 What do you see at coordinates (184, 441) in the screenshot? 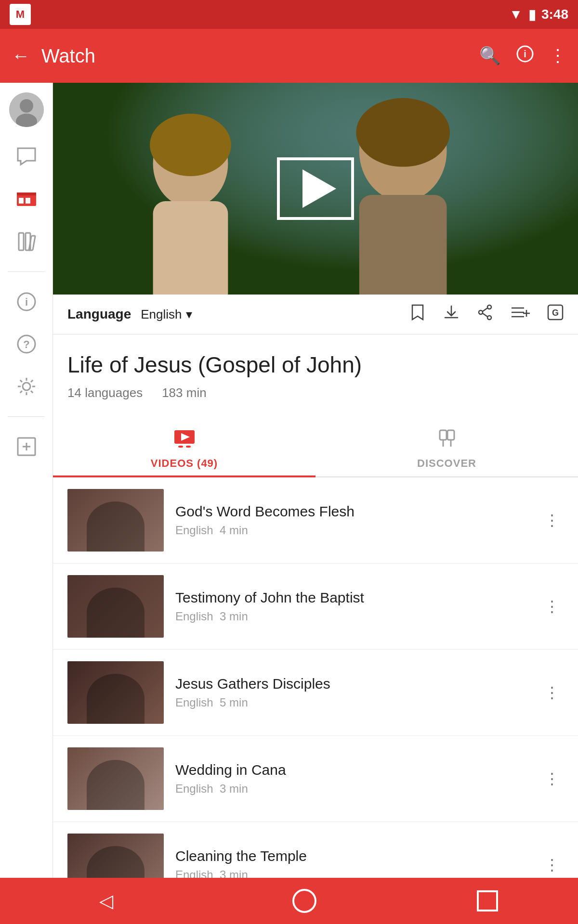
I see `videos-tab-icon` at bounding box center [184, 441].